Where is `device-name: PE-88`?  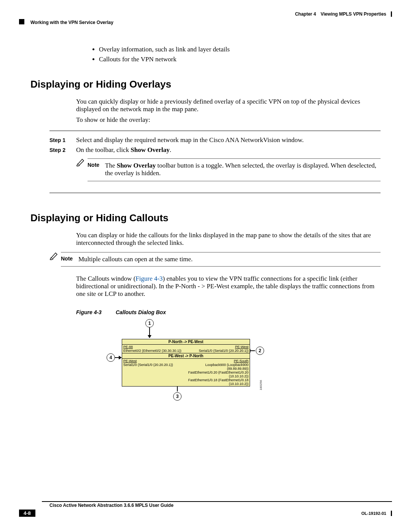
device-name: PE-88 is located at coordinates (154, 347).